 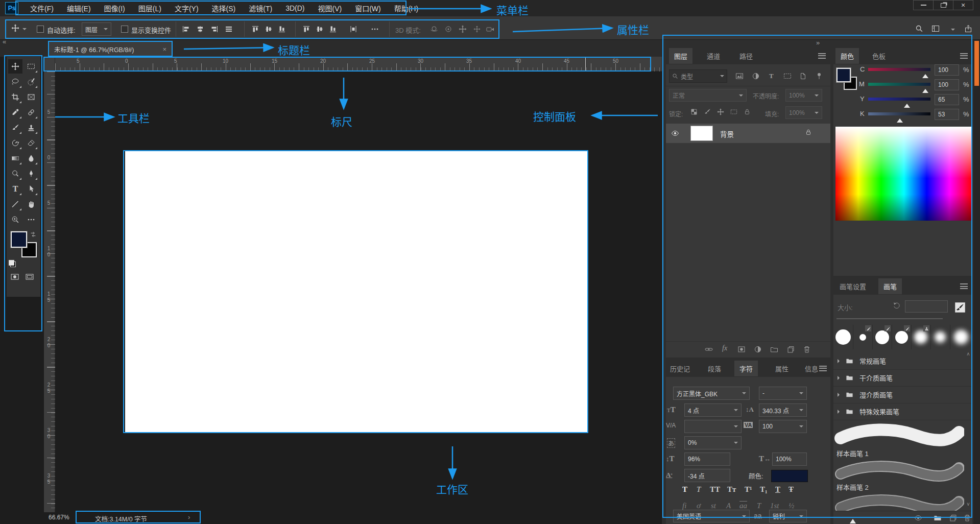 I want to click on lock-all-icon, so click(x=747, y=112).